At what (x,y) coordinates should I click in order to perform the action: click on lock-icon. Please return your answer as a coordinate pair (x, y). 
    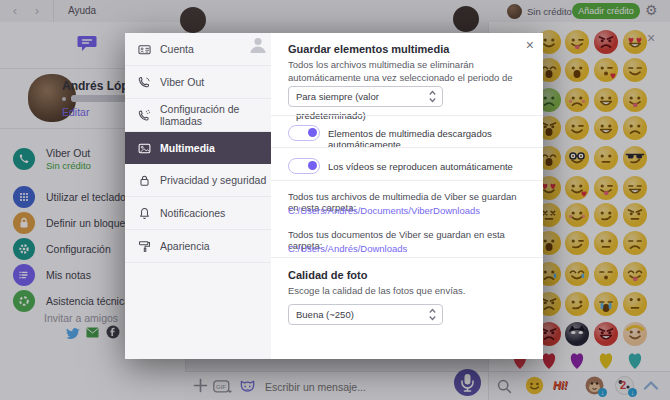
    Looking at the image, I should click on (144, 180).